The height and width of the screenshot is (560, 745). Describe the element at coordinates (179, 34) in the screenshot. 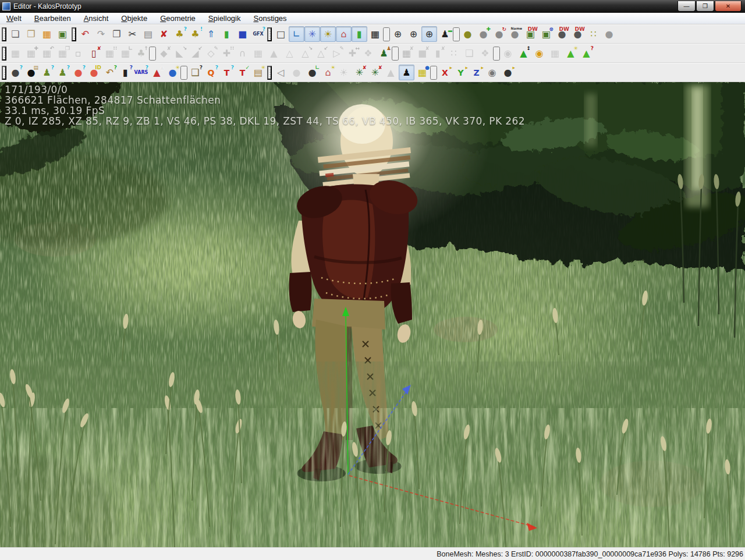

I see `toolbar-button-tree-question: ♣?` at that location.